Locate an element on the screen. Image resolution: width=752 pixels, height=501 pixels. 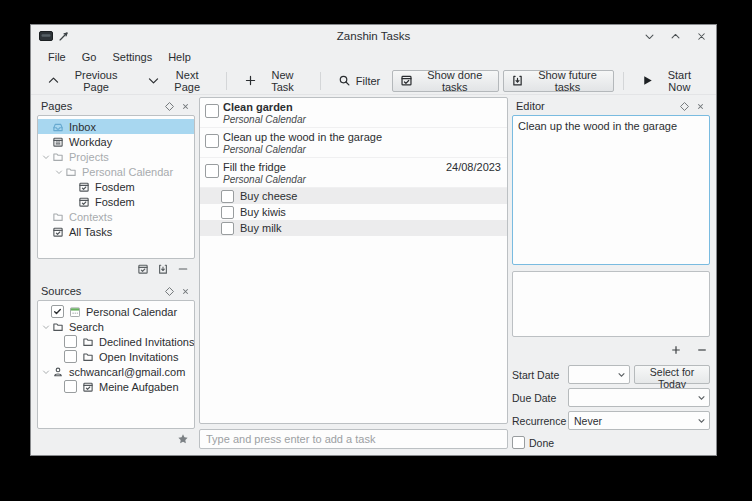
toolbar-button-show-future-tasks: Show future tasks is located at coordinates (558, 81).